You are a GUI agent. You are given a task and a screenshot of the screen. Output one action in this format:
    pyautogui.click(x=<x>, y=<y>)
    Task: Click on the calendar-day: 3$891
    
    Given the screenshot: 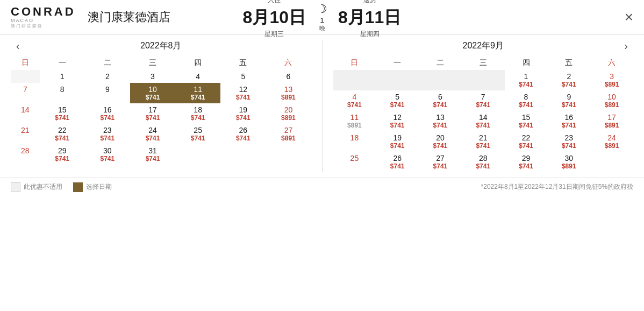 What is the action you would take?
    pyautogui.click(x=612, y=80)
    